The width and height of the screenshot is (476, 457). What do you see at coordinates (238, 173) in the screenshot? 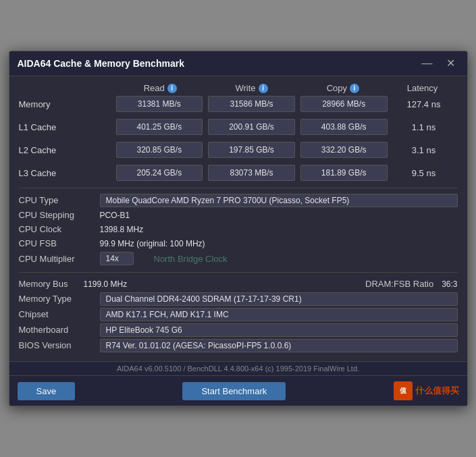
I see `table-row: L3 Cache 205.24 GB/s 83073 MB/s 181.89 G…` at bounding box center [238, 173].